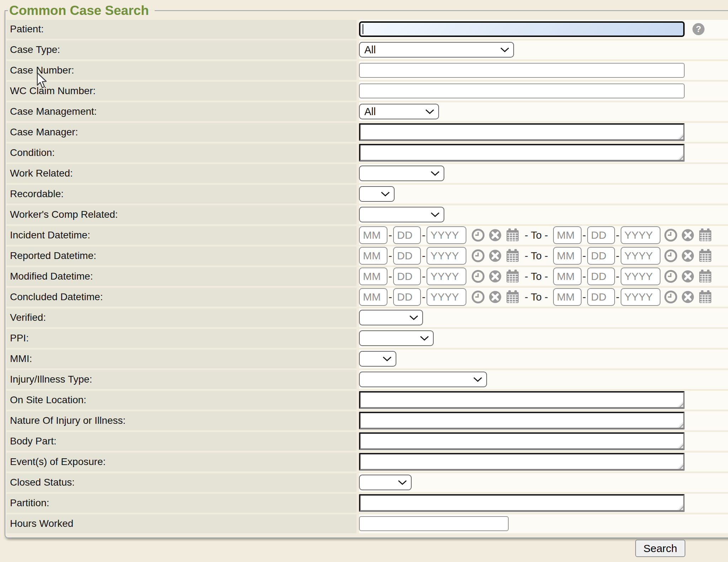 This screenshot has width=728, height=562. Describe the element at coordinates (378, 359) in the screenshot. I see `mmi-select` at that location.